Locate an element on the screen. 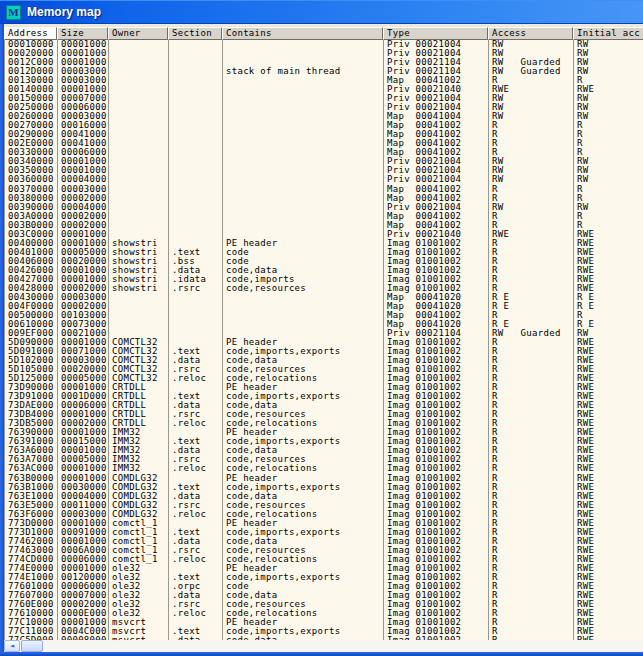 This screenshot has height=656, width=643. column-header-size: Size is located at coordinates (82, 34).